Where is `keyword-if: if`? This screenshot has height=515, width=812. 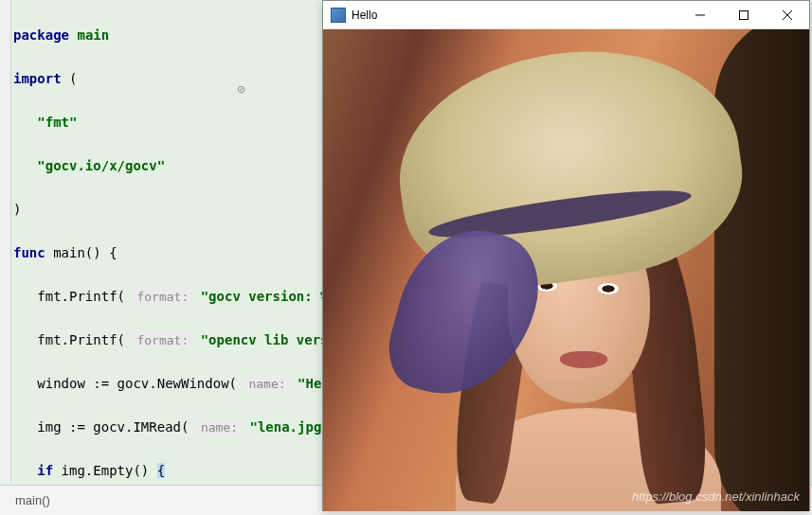 keyword-if: if is located at coordinates (45, 471).